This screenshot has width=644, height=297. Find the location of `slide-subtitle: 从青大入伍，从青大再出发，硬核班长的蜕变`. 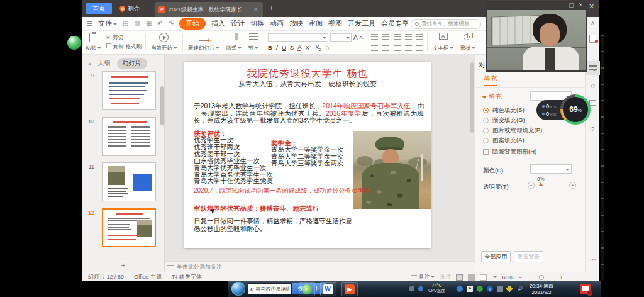

slide-subtitle: 从青大入伍，从青大再出发，硬核班长的蜕变 is located at coordinates (308, 84).